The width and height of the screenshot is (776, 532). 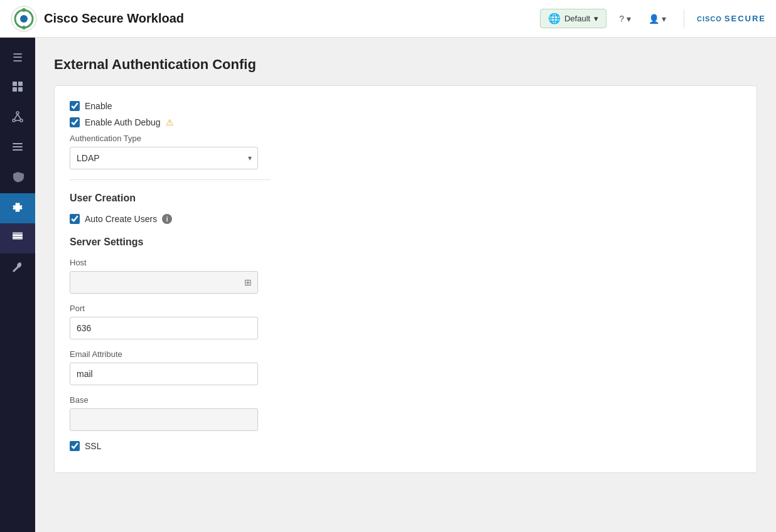 What do you see at coordinates (164, 374) in the screenshot?
I see `email-attribute-input: mail` at bounding box center [164, 374].